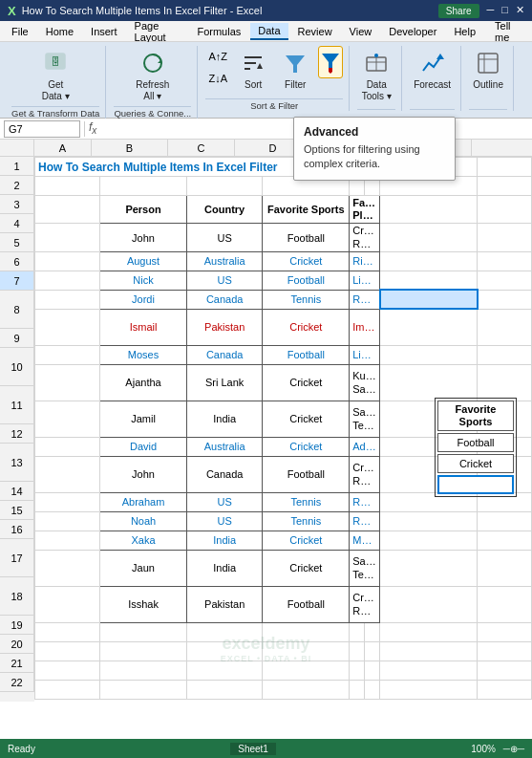  I want to click on cell-h3, so click(504, 210).